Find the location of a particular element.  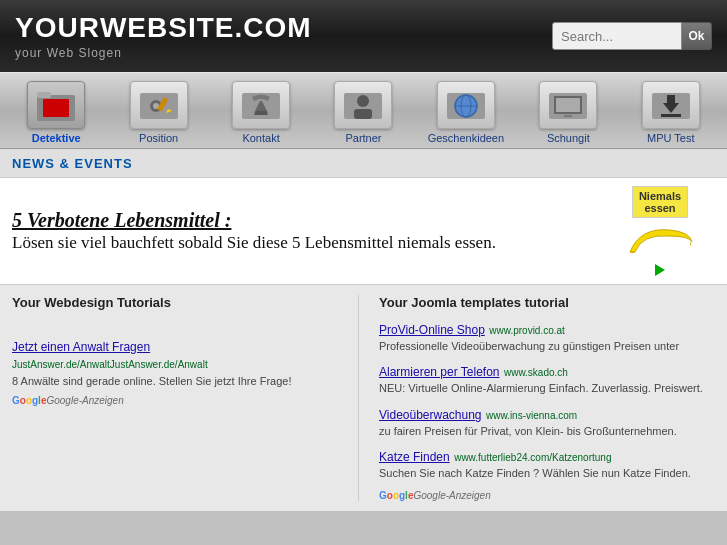

left-ad-block: Jetzt einen Anwalt Fragen JustAnswer.de/… is located at coordinates (180, 364).